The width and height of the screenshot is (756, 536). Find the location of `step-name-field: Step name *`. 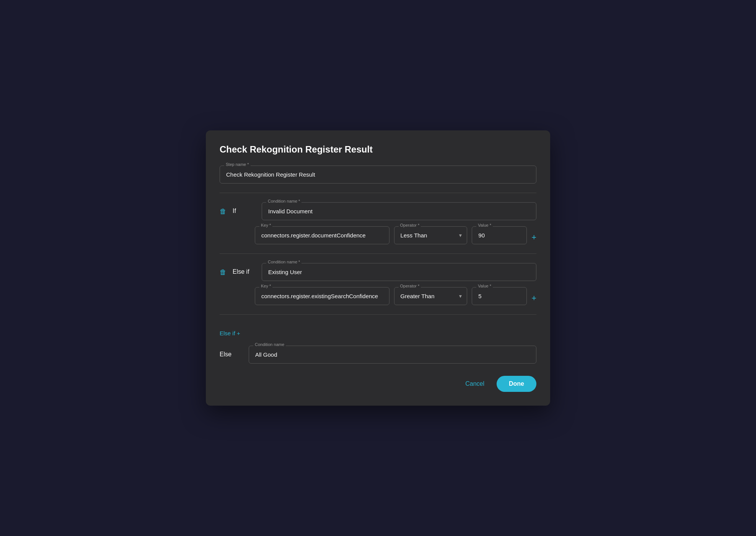

step-name-field: Step name * is located at coordinates (378, 174).